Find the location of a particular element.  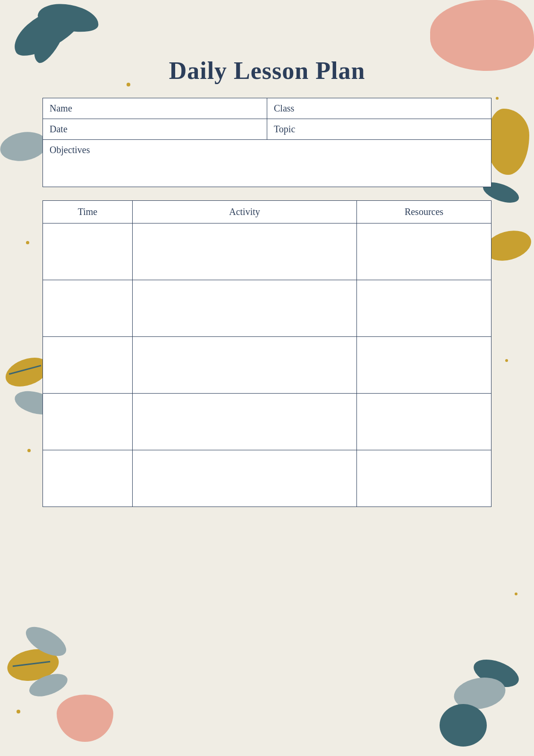

form-row-2: Date Topic is located at coordinates (267, 129).